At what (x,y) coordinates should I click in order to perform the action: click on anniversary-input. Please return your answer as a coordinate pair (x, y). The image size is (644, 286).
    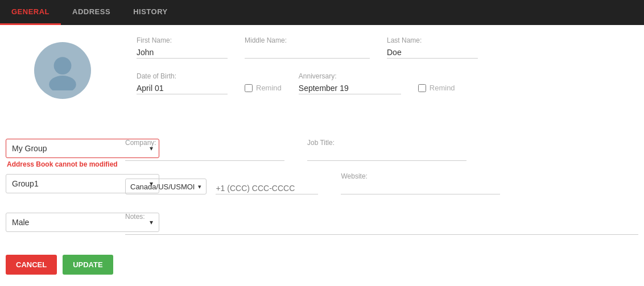
    Looking at the image, I should click on (350, 89).